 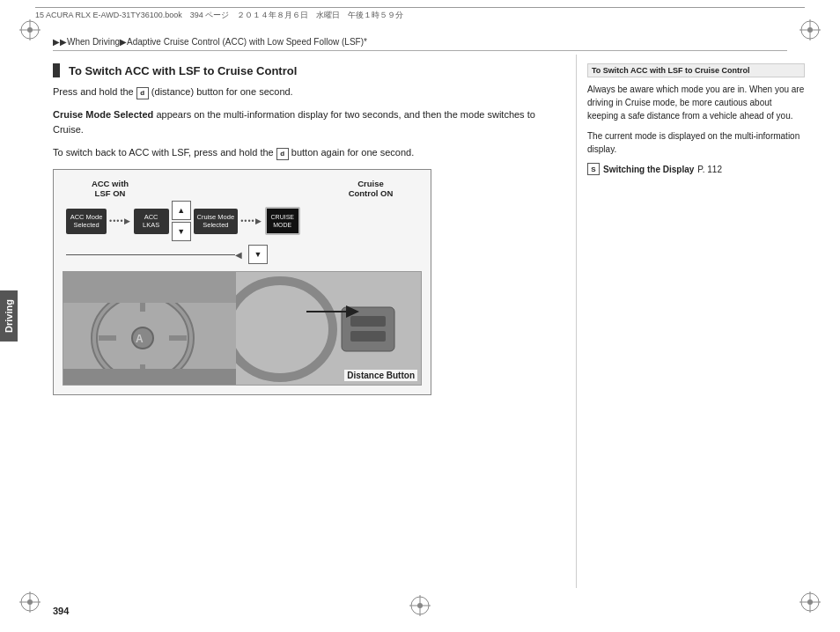 What do you see at coordinates (86, 222) in the screenshot?
I see `flow-box-1: ACC Mode Selected` at bounding box center [86, 222].